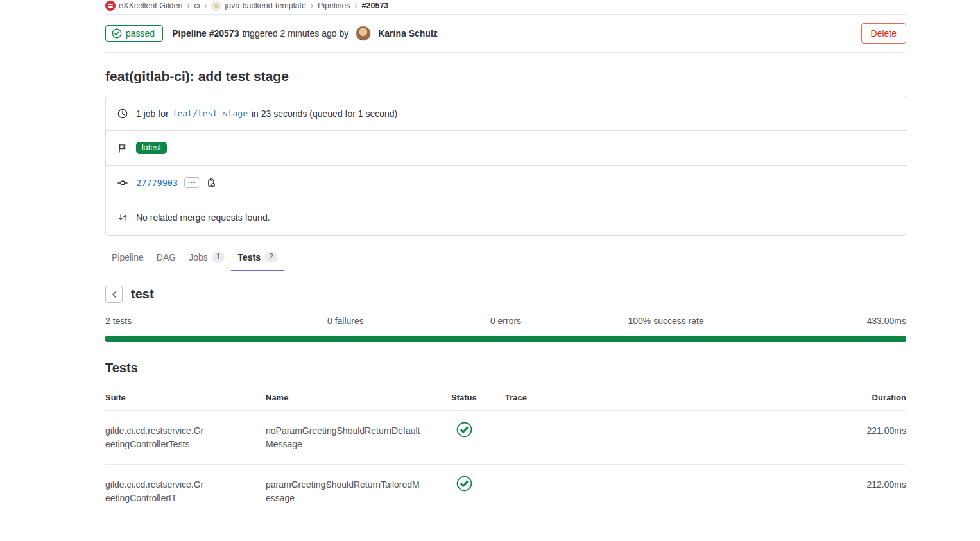 The image size is (980, 541). I want to click on tests-heading: Tests, so click(506, 368).